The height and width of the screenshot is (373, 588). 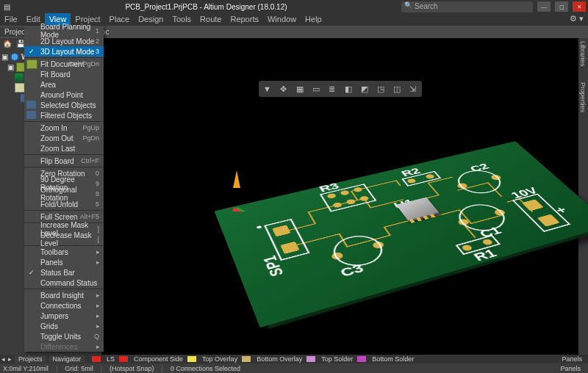 What do you see at coordinates (64, 316) in the screenshot?
I see `menu-item-jumpers: Jumpers` at bounding box center [64, 316].